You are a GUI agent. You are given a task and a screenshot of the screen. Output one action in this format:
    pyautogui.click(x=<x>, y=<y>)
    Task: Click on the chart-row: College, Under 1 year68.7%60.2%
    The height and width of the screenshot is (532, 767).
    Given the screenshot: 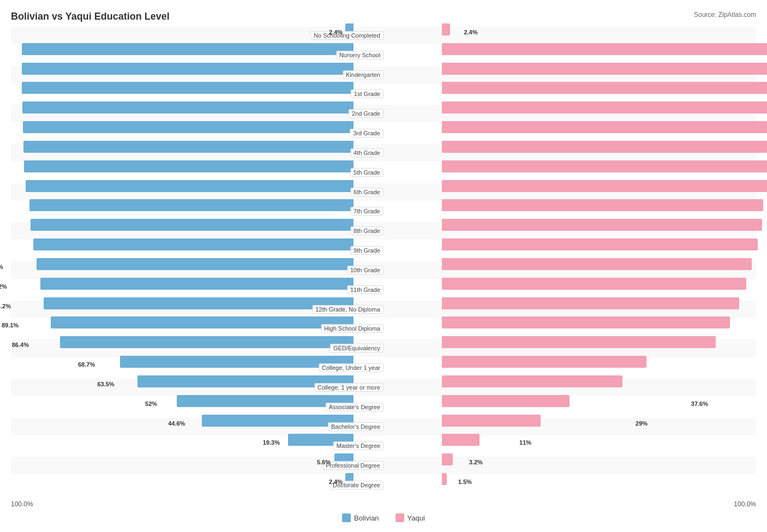 What is the action you would take?
    pyautogui.click(x=384, y=368)
    